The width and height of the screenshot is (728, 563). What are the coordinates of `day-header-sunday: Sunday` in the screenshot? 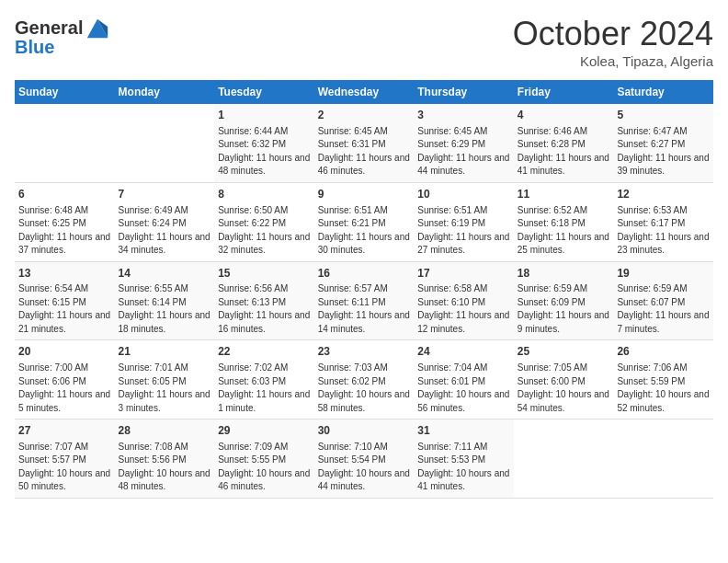 It's located at (64, 92).